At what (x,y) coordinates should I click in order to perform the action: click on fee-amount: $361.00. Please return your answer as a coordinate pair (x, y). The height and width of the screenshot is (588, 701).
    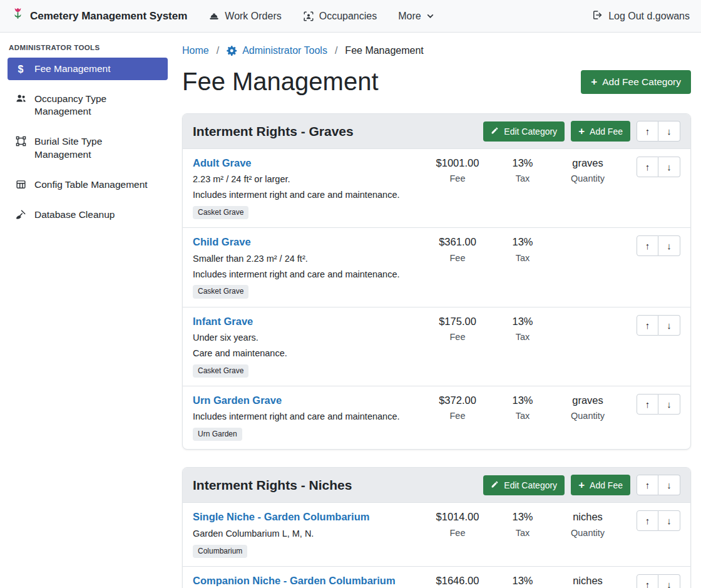
    Looking at the image, I should click on (458, 242).